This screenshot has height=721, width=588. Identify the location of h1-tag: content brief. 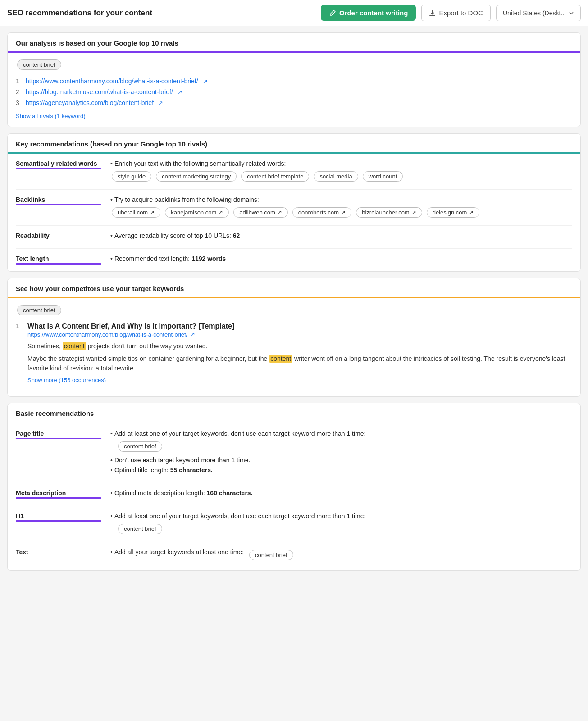
(140, 529).